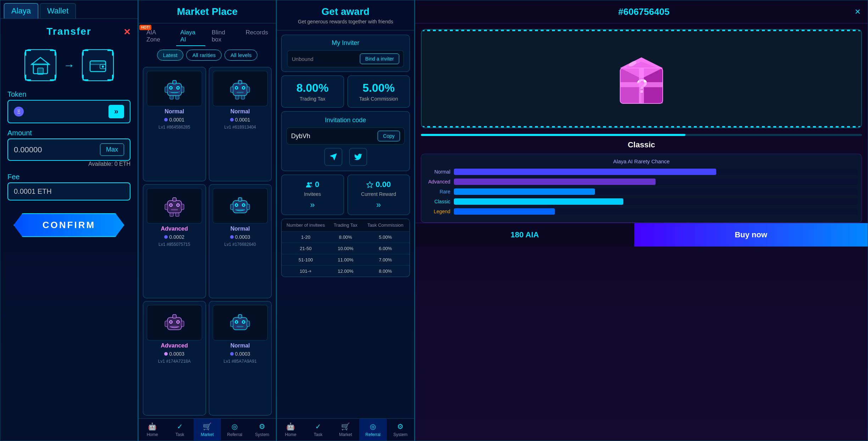  Describe the element at coordinates (240, 124) in the screenshot. I see `nft-card-2: Normal 0.0001 Lv1 #618913404` at that location.